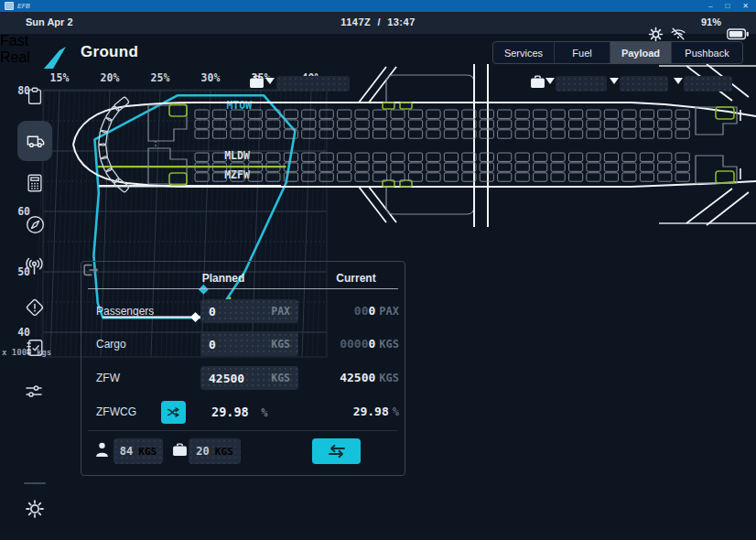  I want to click on zfwcg-label: ZFWCG, so click(116, 412).